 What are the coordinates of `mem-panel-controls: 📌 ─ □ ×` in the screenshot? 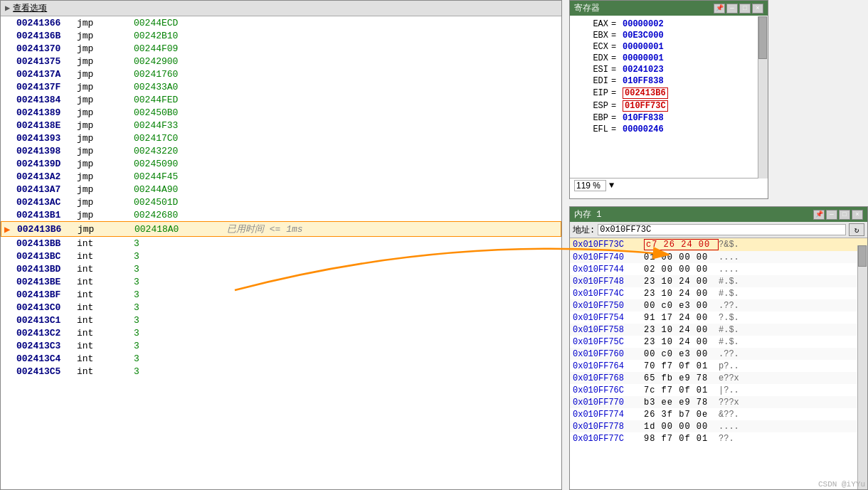 It's located at (838, 215).